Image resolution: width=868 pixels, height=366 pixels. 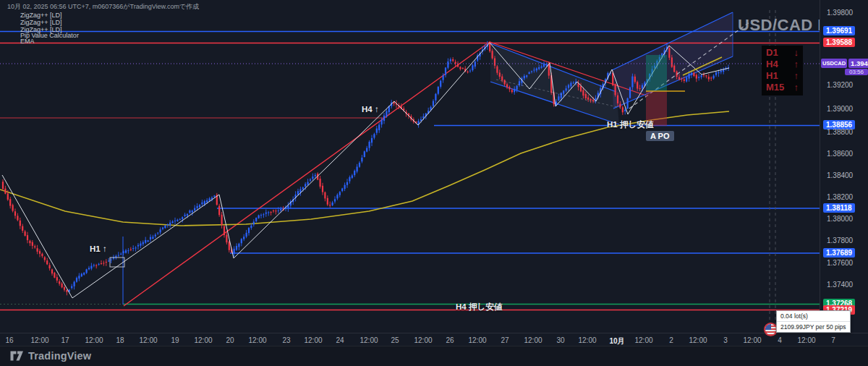 I want to click on price-level-badge: 1.38118, so click(x=839, y=208).